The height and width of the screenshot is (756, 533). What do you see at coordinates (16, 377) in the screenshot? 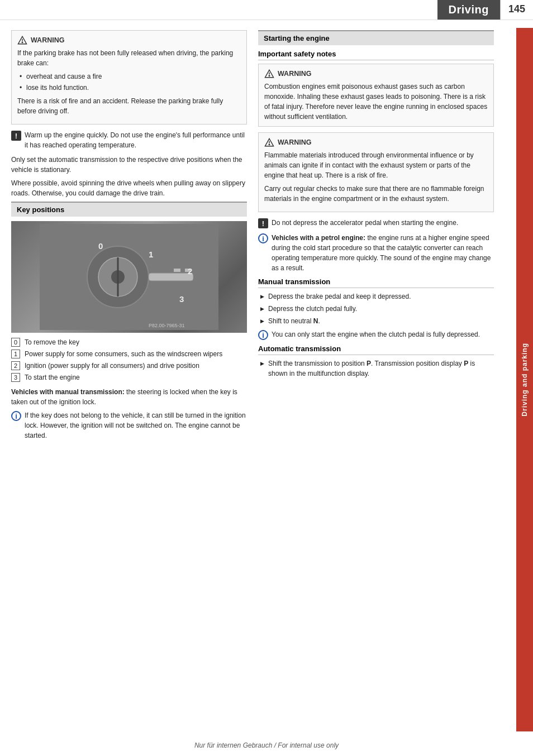
I see `key-num-3: 3` at bounding box center [16, 377].